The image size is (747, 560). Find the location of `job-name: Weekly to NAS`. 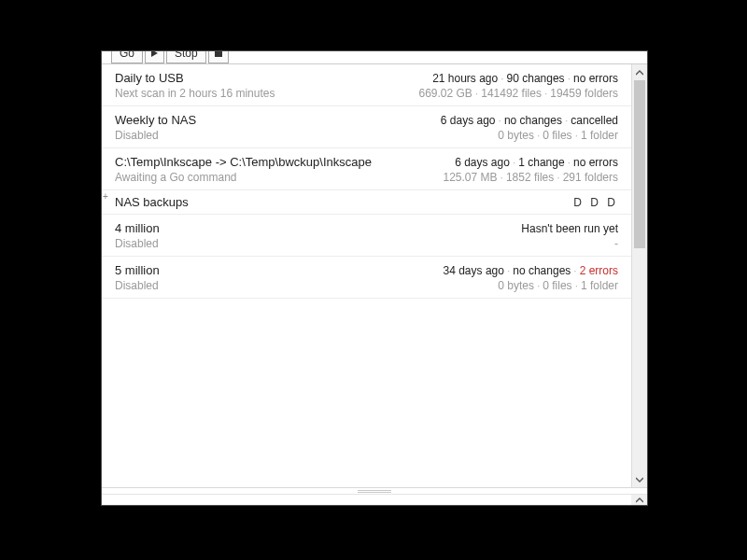

job-name: Weekly to NAS is located at coordinates (155, 119).